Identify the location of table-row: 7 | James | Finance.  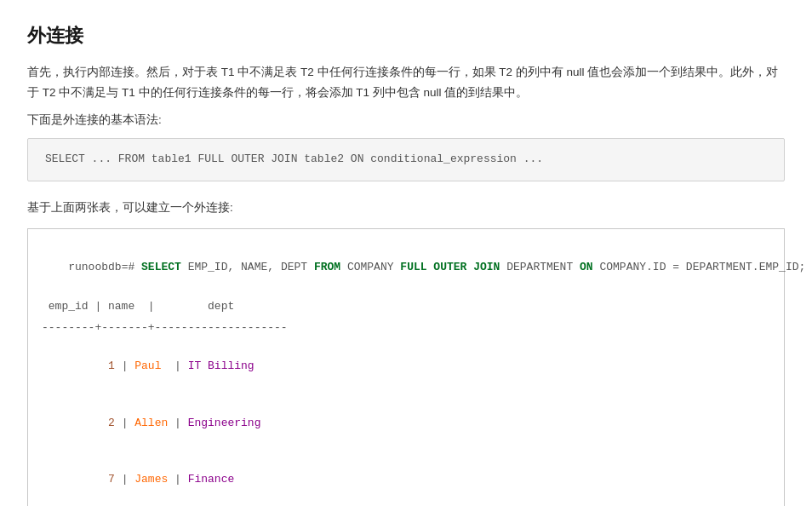
(406, 480).